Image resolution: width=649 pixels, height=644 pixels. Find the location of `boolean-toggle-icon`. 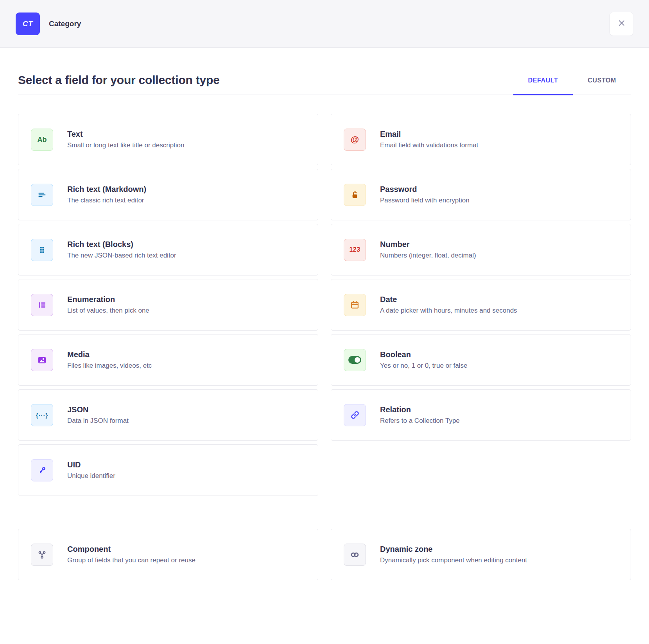

boolean-toggle-icon is located at coordinates (355, 360).